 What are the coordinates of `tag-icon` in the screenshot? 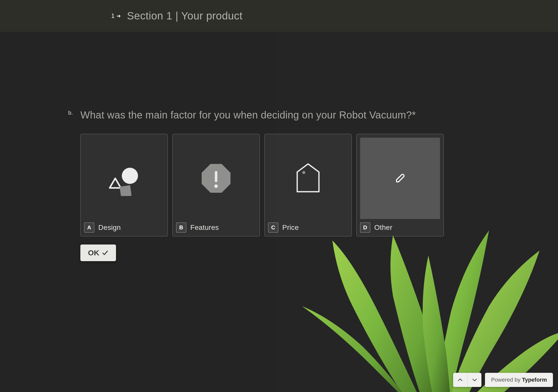 It's located at (308, 178).